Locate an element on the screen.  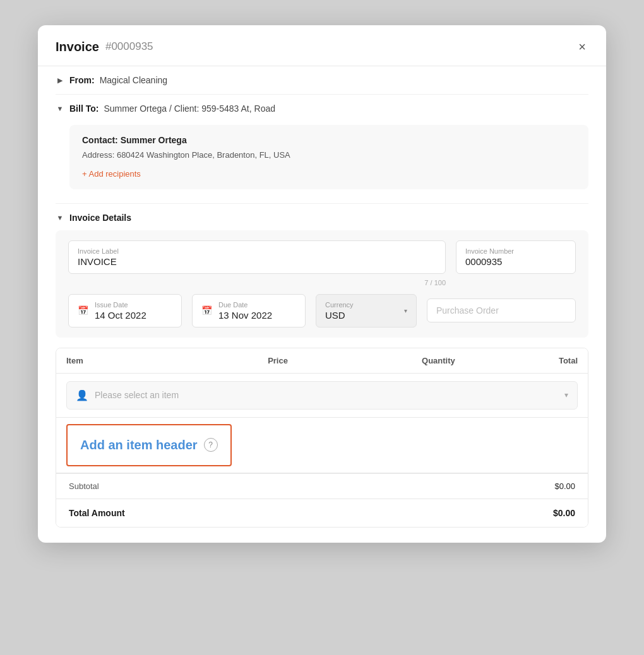
currency-value: USD is located at coordinates (340, 316).